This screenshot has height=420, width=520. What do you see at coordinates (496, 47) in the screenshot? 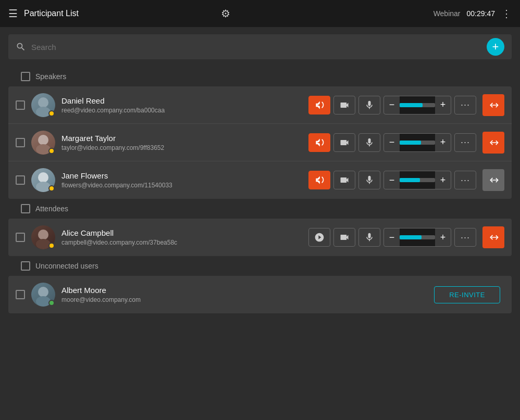
I see `add-participant-button: +` at bounding box center [496, 47].